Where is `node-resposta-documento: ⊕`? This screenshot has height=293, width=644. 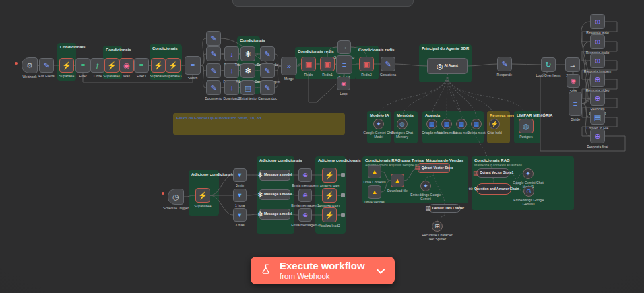
node-resposta-documento: ⊕ is located at coordinates (598, 98).